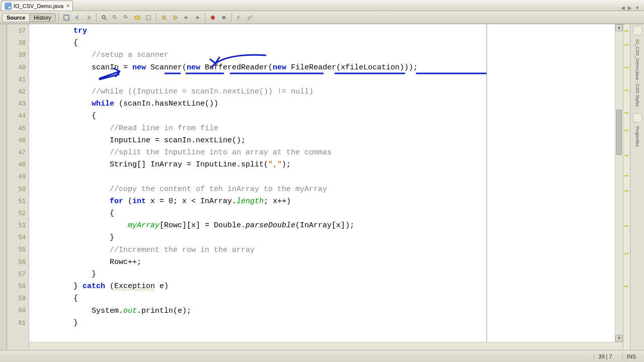  I want to click on gutter-line: 40, so click(18, 68).